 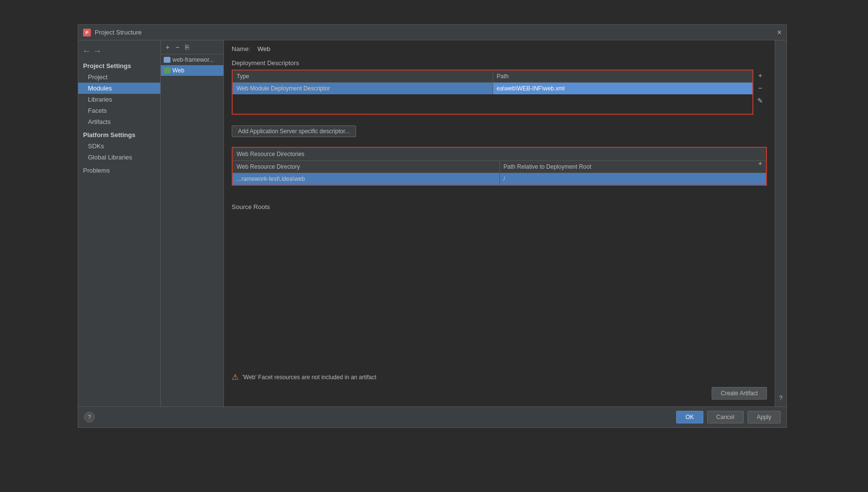 I want to click on warning-row: ⚠ 'Web' Facet resources are not included…, so click(x=499, y=377).